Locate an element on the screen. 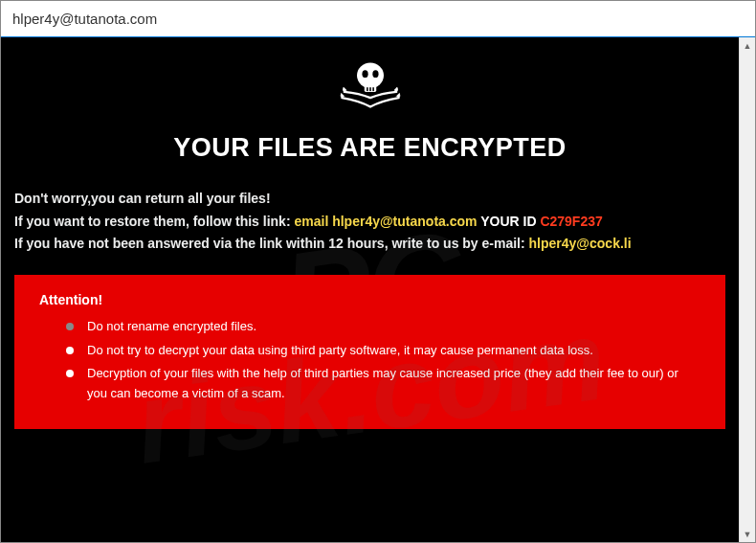  scroll-track is located at coordinates (747, 289).